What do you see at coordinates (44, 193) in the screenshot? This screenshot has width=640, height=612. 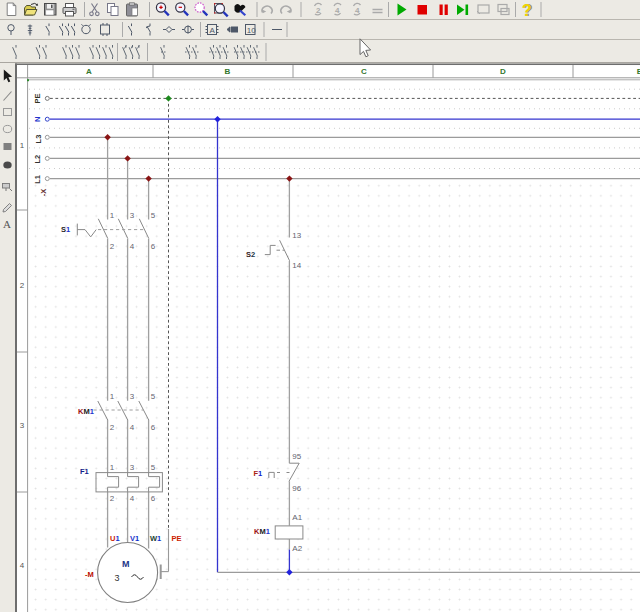 I see `svg-text: -X` at bounding box center [44, 193].